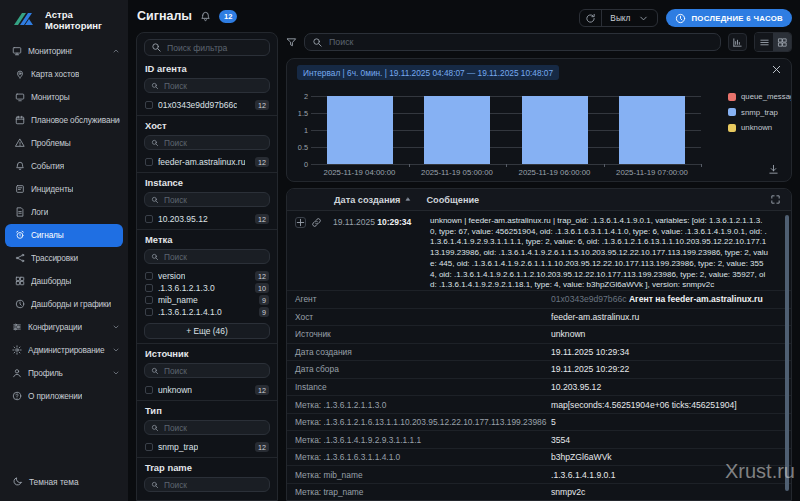 The image size is (800, 501). I want to click on link-row-button, so click(316, 222).